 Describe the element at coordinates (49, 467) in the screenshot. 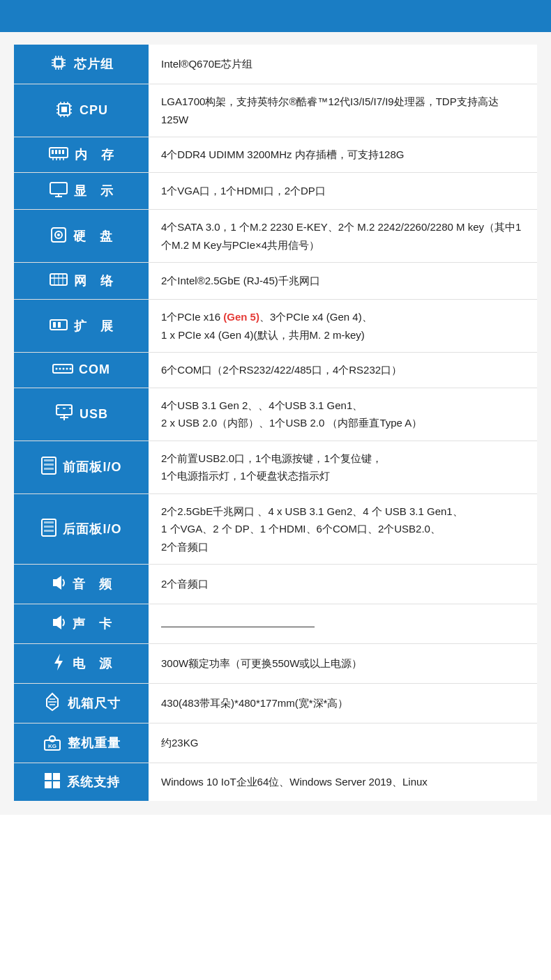

I see `frontio-icon` at that location.